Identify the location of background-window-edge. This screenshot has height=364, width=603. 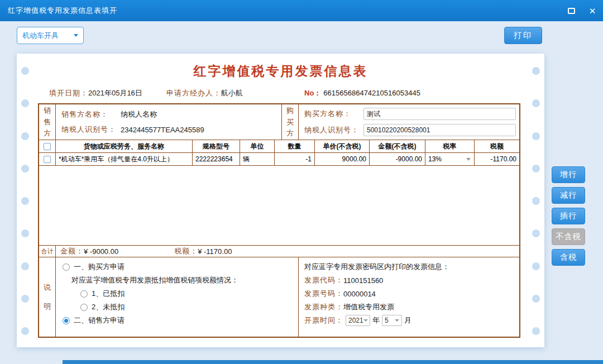
(333, 362).